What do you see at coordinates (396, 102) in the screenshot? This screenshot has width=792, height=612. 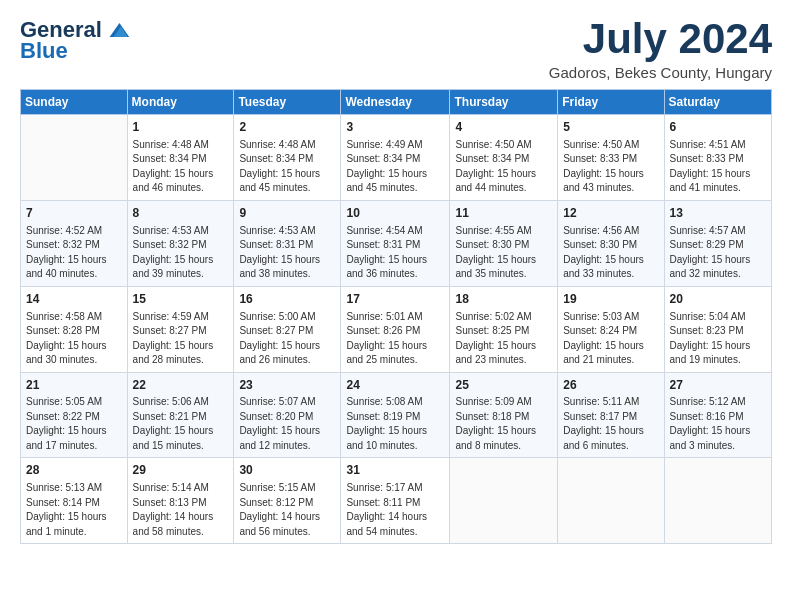 I see `weekday-header-wednesday: Wednesday` at bounding box center [396, 102].